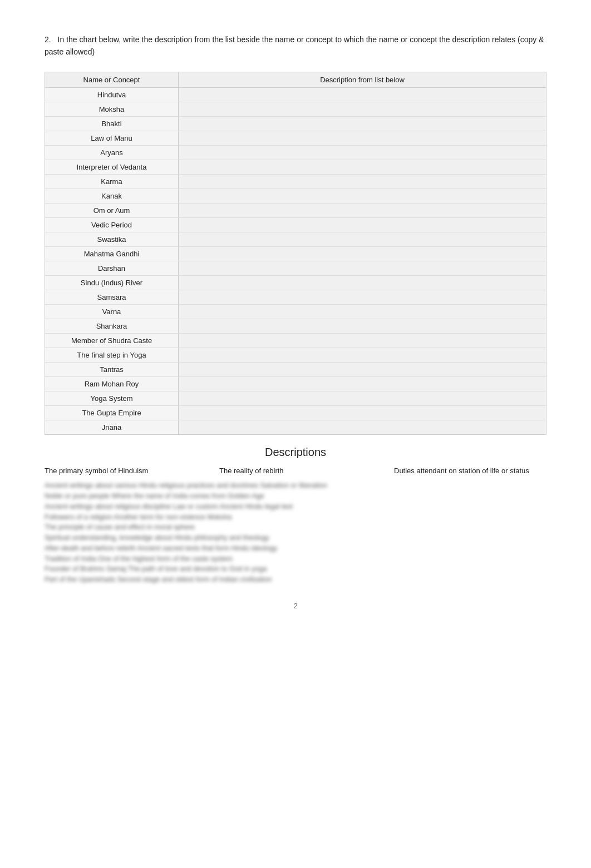  Describe the element at coordinates (112, 210) in the screenshot. I see `cell-name: Om or Aum` at that location.